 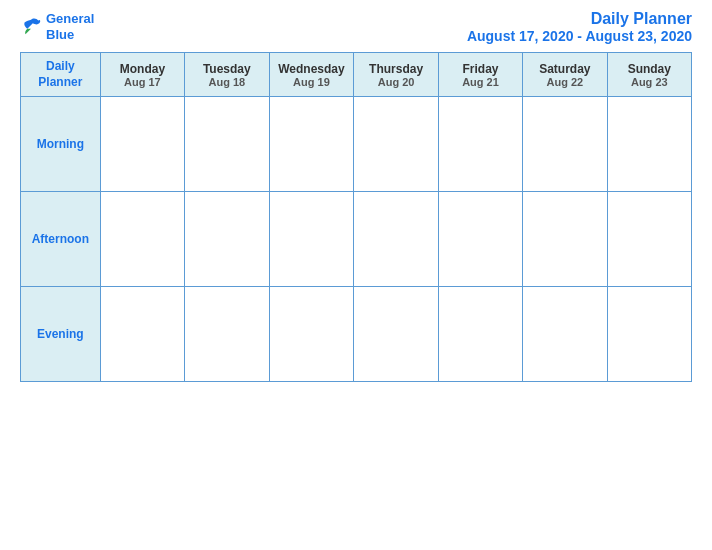 What do you see at coordinates (580, 36) in the screenshot?
I see `date-range: August 17, 2020 - August 23, 2020` at bounding box center [580, 36].